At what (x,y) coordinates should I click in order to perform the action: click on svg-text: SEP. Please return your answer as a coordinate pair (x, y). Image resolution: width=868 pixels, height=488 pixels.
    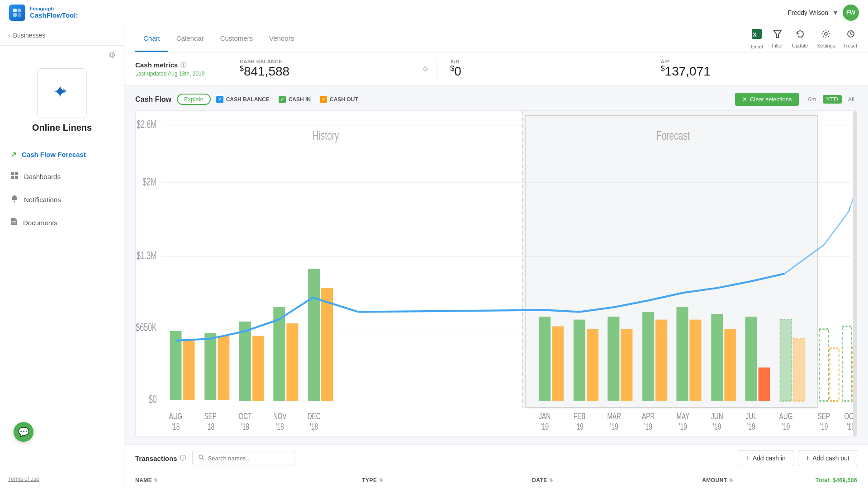
    Looking at the image, I should click on (210, 416).